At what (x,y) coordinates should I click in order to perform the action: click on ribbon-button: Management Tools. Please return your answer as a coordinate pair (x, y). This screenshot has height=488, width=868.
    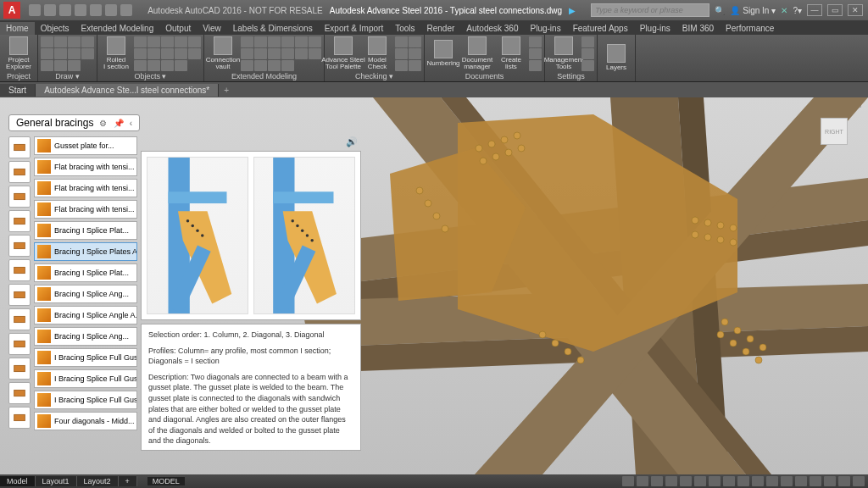
    Looking at the image, I should click on (564, 53).